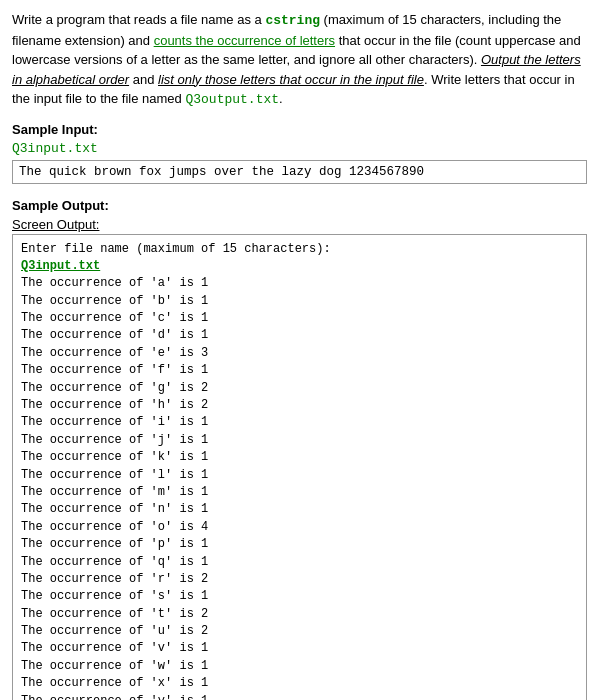 Image resolution: width=599 pixels, height=700 pixels. I want to click on occurrence-line: The occurrence of 'p' is 1, so click(300, 544).